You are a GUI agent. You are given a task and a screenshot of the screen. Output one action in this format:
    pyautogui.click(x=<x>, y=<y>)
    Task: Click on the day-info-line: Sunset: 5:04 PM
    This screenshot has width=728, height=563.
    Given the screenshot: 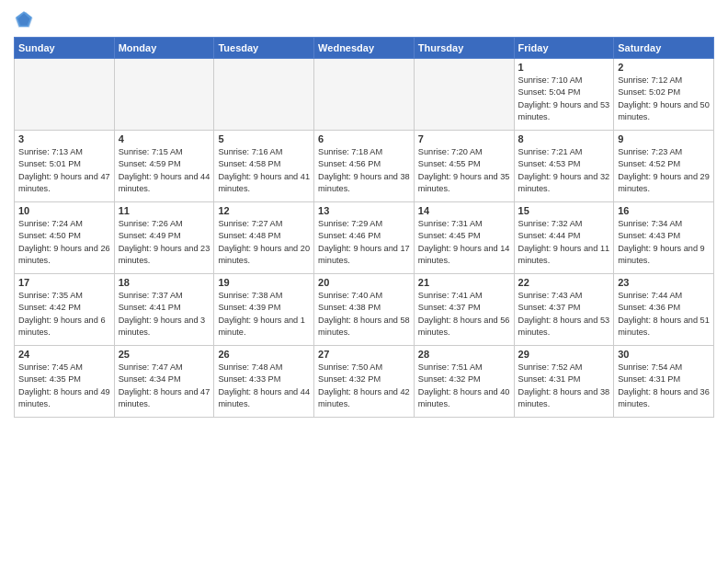 What is the action you would take?
    pyautogui.click(x=550, y=92)
    